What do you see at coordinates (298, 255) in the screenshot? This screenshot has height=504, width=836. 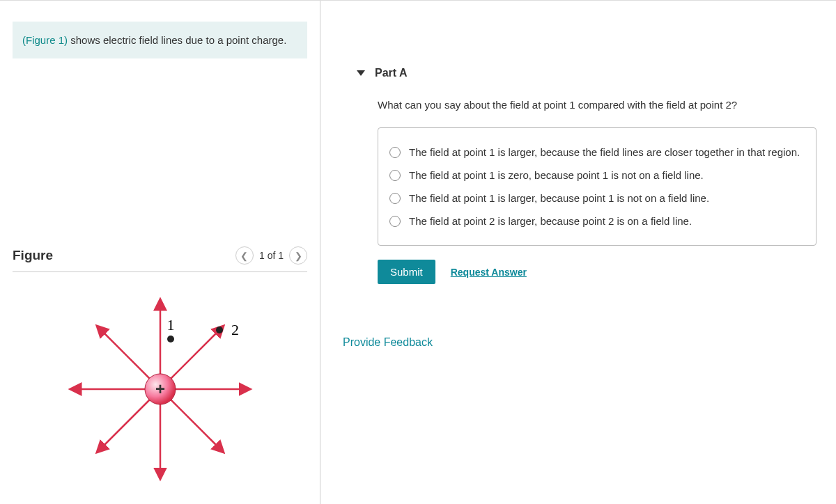 I see `figure-next-button: ❯` at bounding box center [298, 255].